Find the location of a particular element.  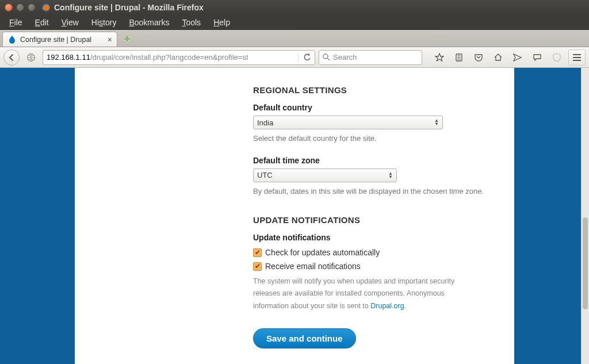

label-update-notifications: Update notifications is located at coordinates (377, 237).